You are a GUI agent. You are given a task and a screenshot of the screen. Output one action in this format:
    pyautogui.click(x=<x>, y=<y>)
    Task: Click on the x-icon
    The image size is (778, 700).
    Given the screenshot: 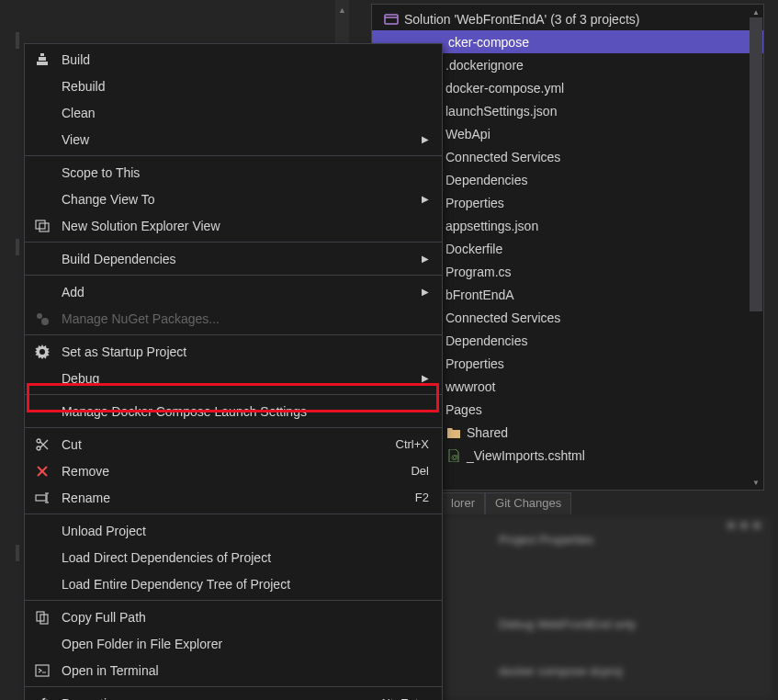 What is the action you would take?
    pyautogui.click(x=42, y=471)
    